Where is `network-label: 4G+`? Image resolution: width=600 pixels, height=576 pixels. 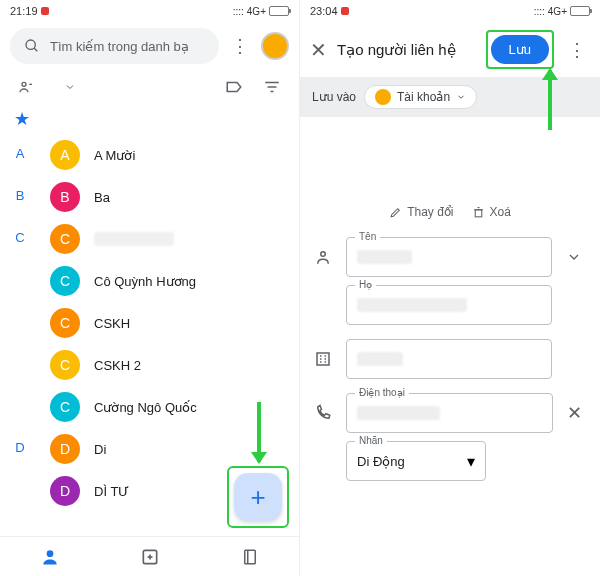
network-label: 4G+ is located at coordinates (558, 12).